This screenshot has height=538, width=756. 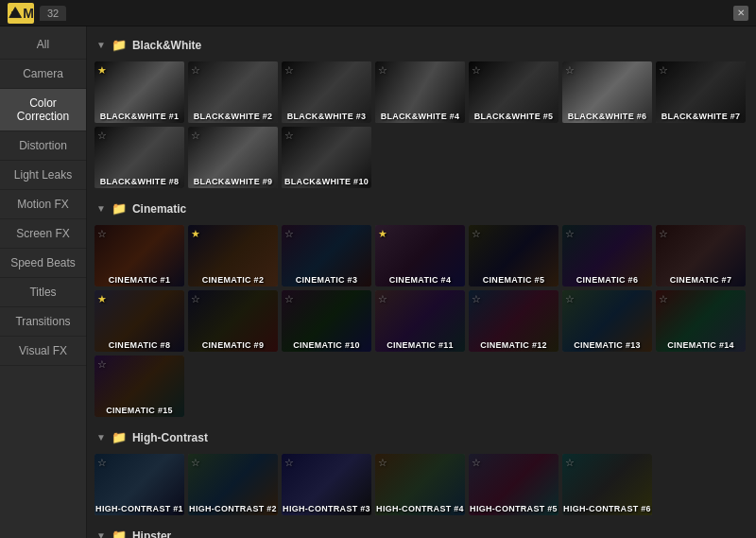 I want to click on thumbnail-item: ☆ CINEMATIC #5, so click(x=514, y=255).